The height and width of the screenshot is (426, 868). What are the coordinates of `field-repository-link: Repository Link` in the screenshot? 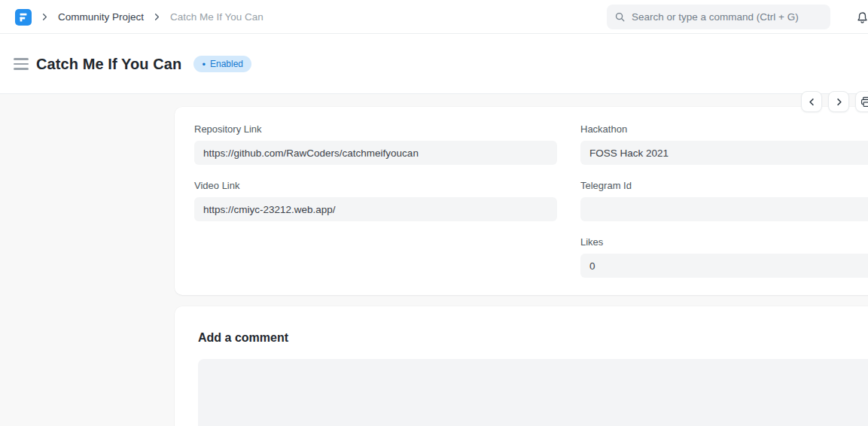 It's located at (376, 145).